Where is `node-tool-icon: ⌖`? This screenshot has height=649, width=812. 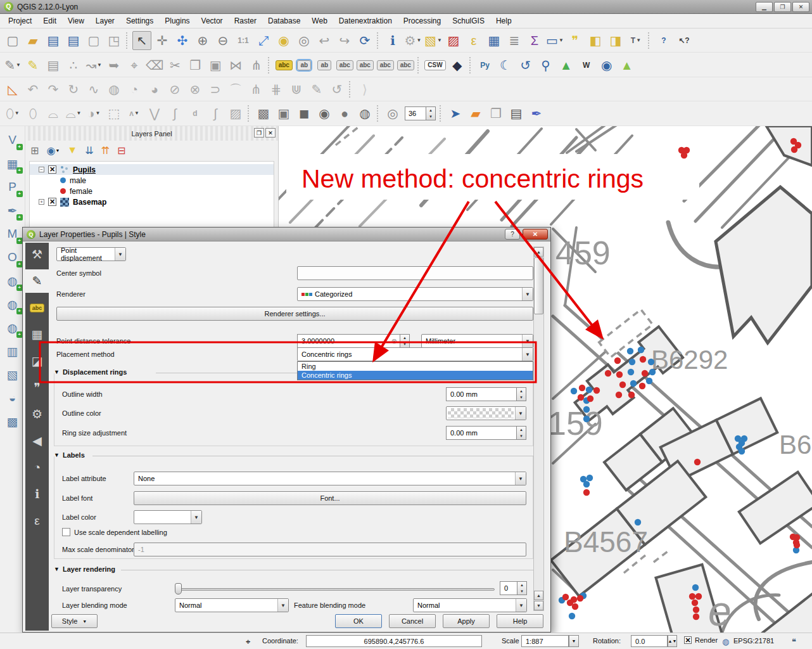
node-tool-icon: ⌖ is located at coordinates (134, 65).